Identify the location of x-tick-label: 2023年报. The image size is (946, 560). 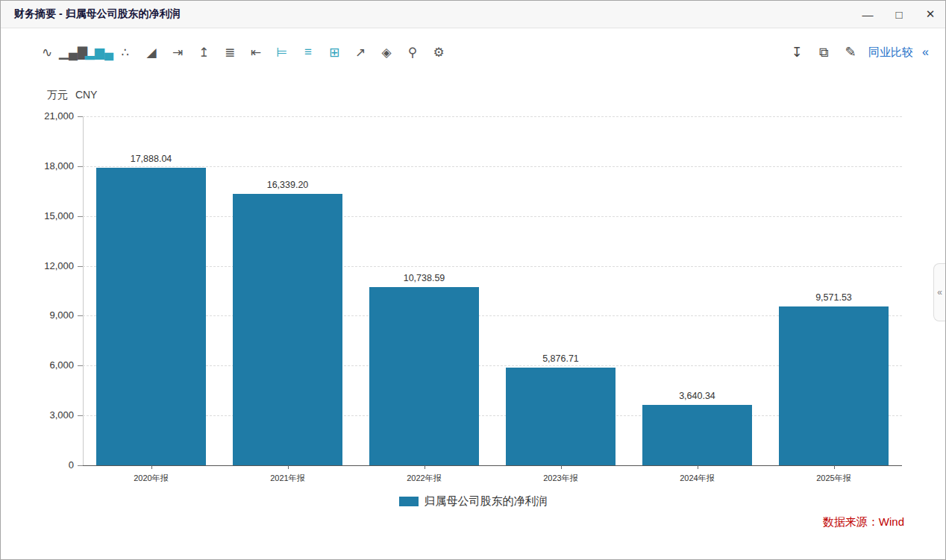
(561, 479).